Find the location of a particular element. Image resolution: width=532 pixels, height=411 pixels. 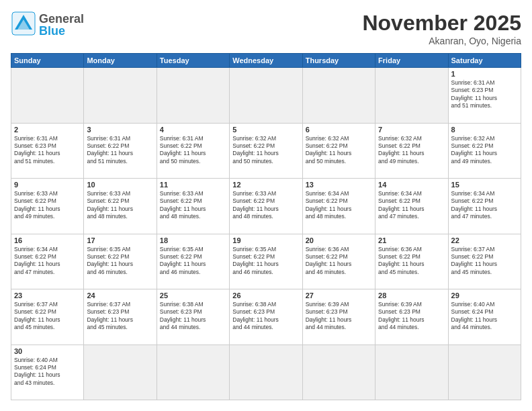

day-number: 1 is located at coordinates (485, 74).